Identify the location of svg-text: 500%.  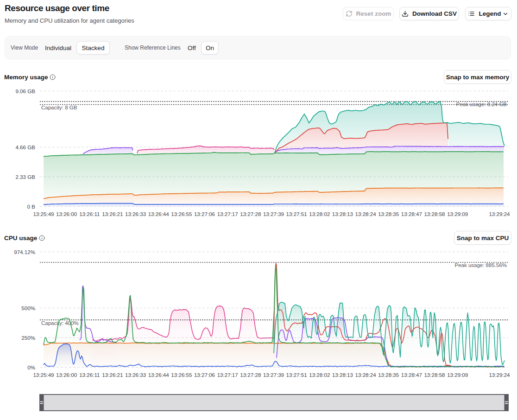
(28, 308).